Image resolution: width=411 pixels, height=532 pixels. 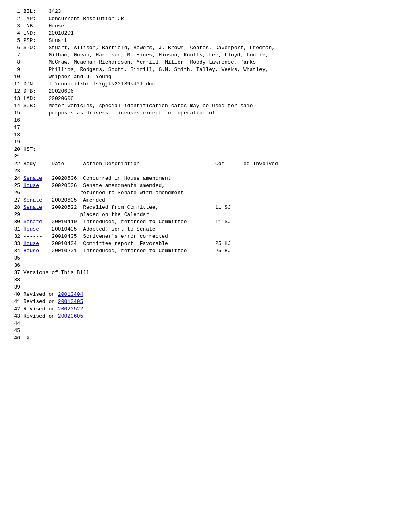 I want to click on line-number: 6, so click(x=18, y=48).